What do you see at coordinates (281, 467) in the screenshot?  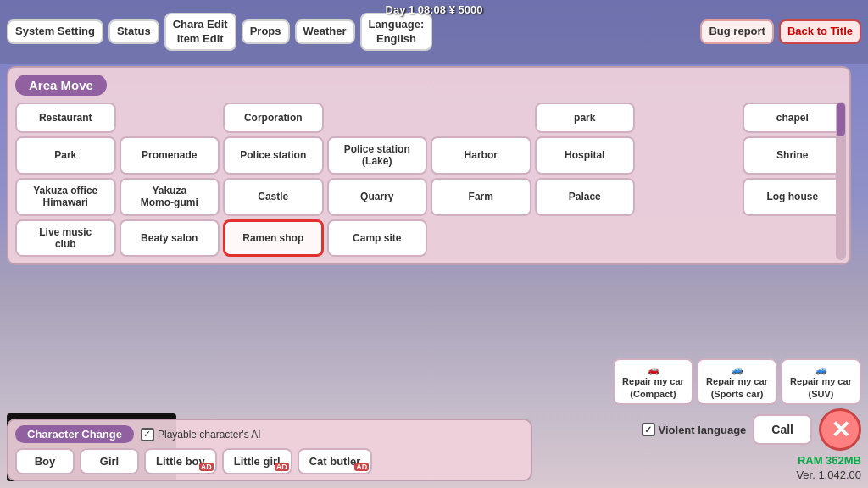 I see `lock-badge-little-girl: AD` at bounding box center [281, 467].